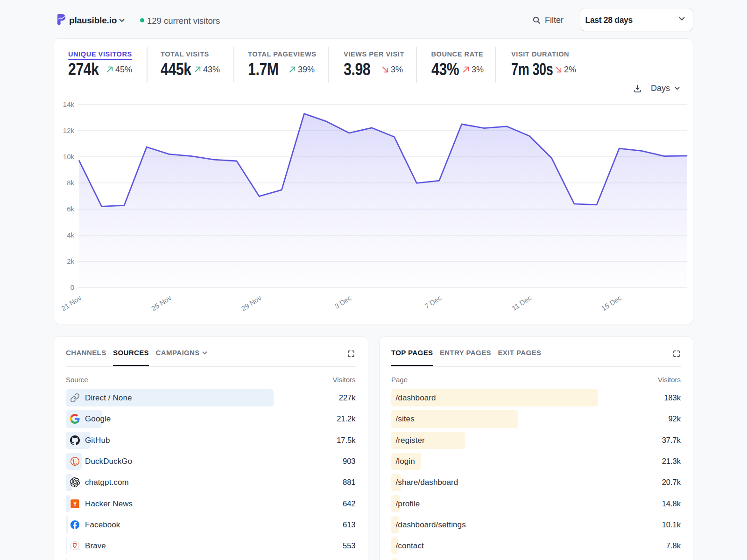 This screenshot has width=747, height=560. I want to click on svg-text: 29 Nov, so click(251, 303).